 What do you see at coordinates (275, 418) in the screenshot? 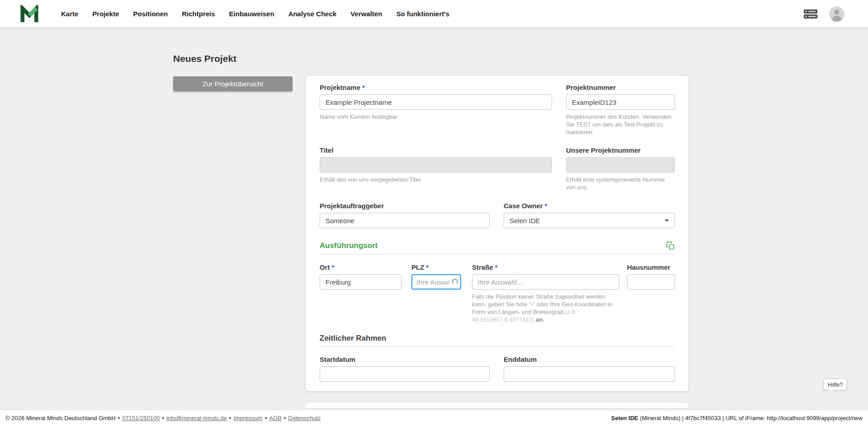
I see `footer-agb-link: AGB` at bounding box center [275, 418].